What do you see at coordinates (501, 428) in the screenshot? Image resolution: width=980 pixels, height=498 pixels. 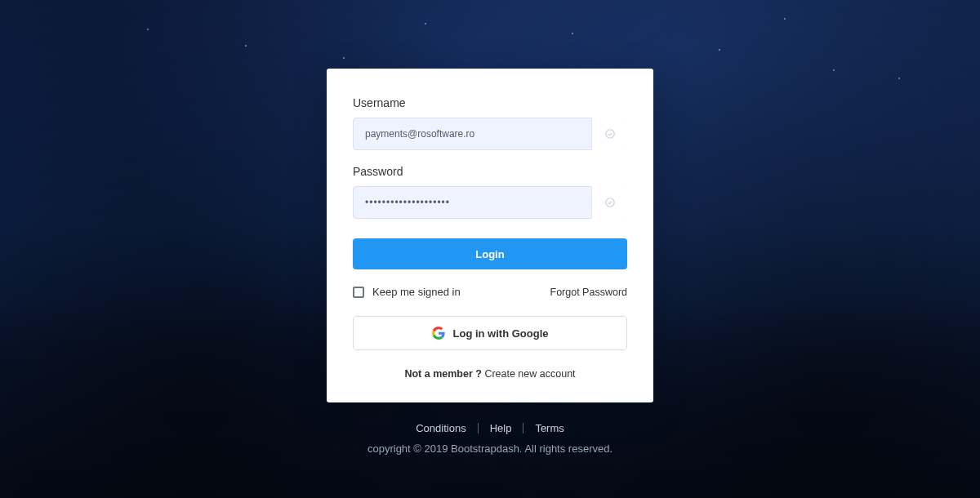 I see `footer-link-help: Help` at bounding box center [501, 428].